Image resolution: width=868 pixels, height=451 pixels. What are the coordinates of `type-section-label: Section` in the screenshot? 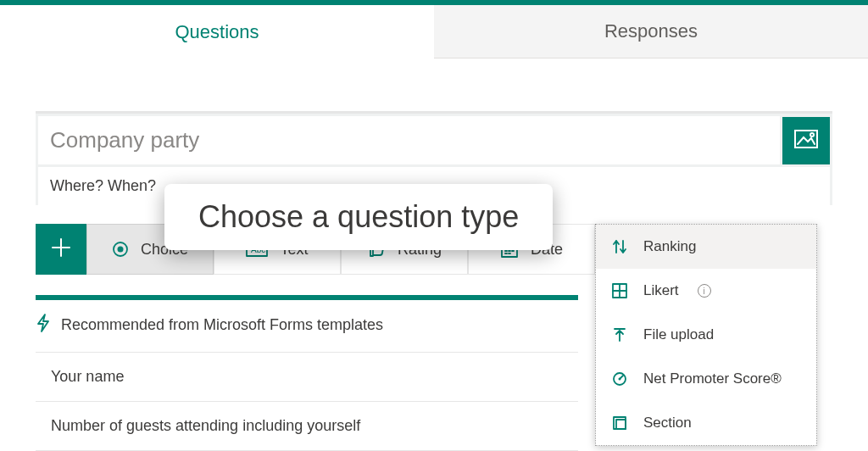 It's located at (668, 423).